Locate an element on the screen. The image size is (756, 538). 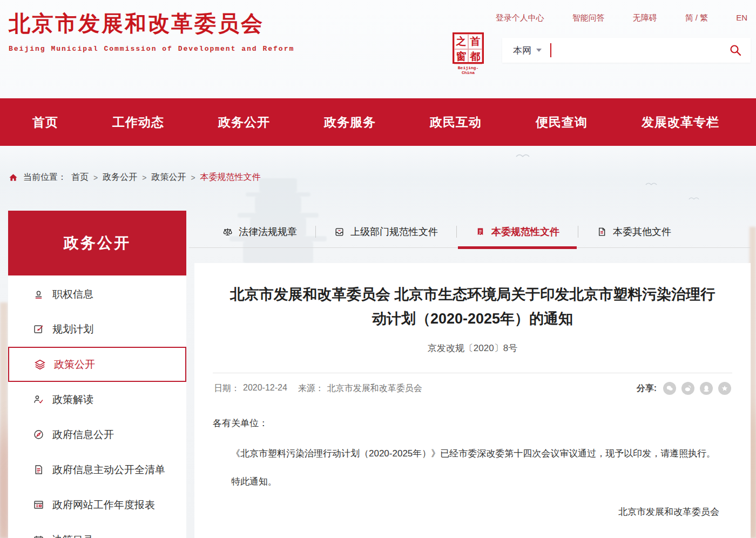
nav-item-gov-disclosure: 政务公开 is located at coordinates (244, 122).